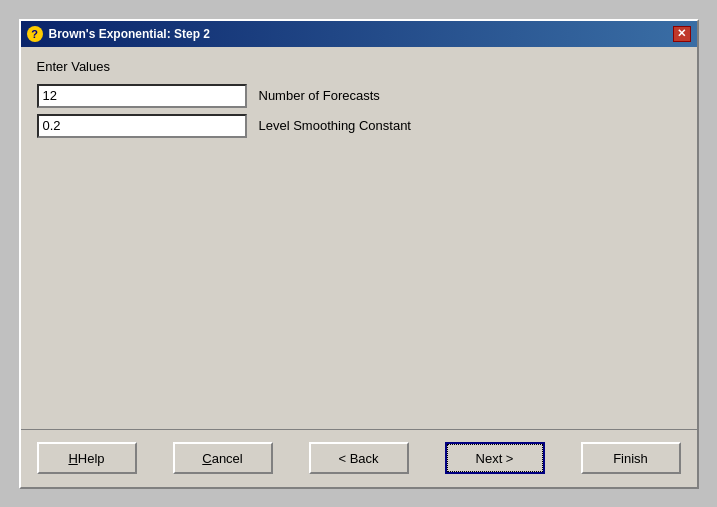 The height and width of the screenshot is (507, 717). I want to click on next-button: Next >, so click(495, 458).